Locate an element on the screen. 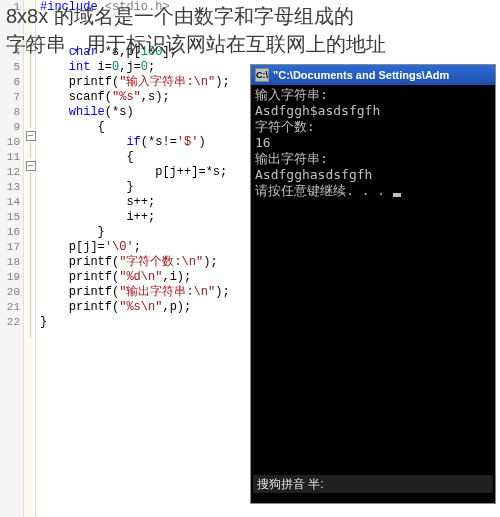 The height and width of the screenshot is (517, 500). code-line: 19 printf("%d\n",i); is located at coordinates (115, 278).